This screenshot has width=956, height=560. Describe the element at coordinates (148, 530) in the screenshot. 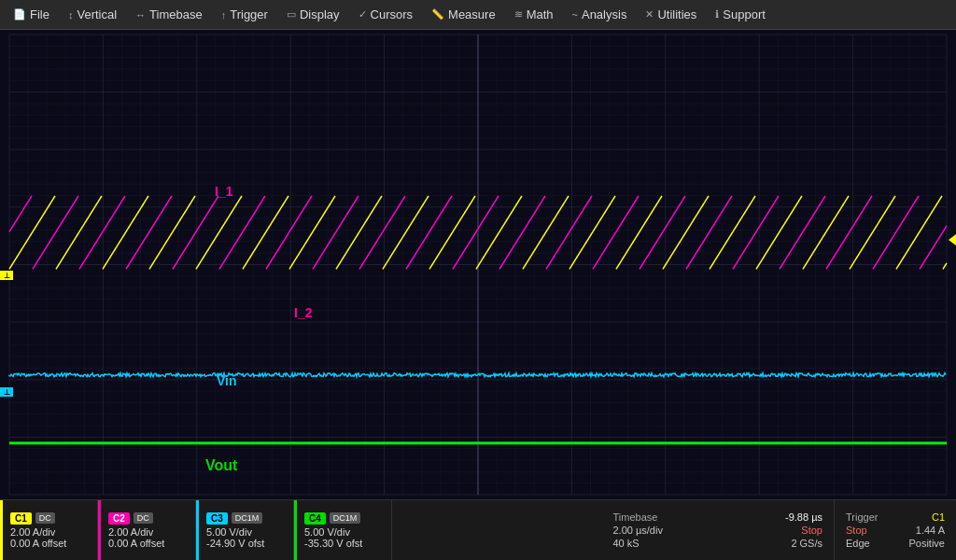

I see `ch-status-c2: C2 DC 2.00 A/div 0.00 A offset` at that location.